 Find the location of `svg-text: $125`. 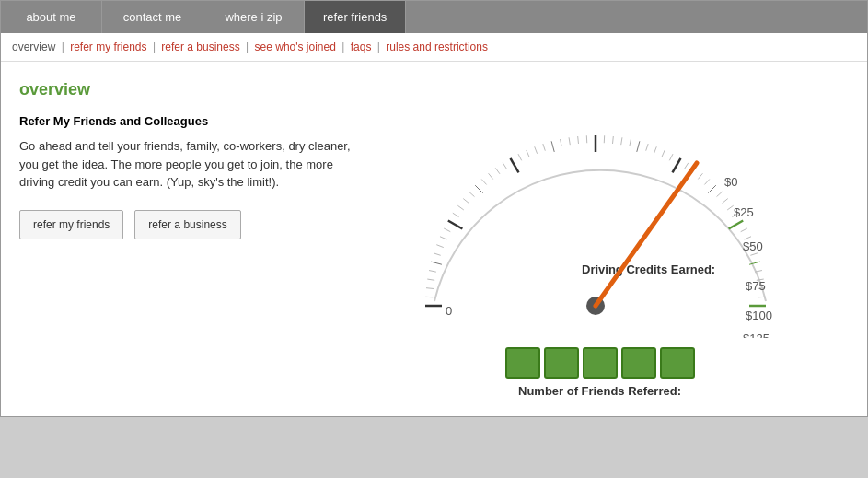

svg-text: $125 is located at coordinates (757, 335).